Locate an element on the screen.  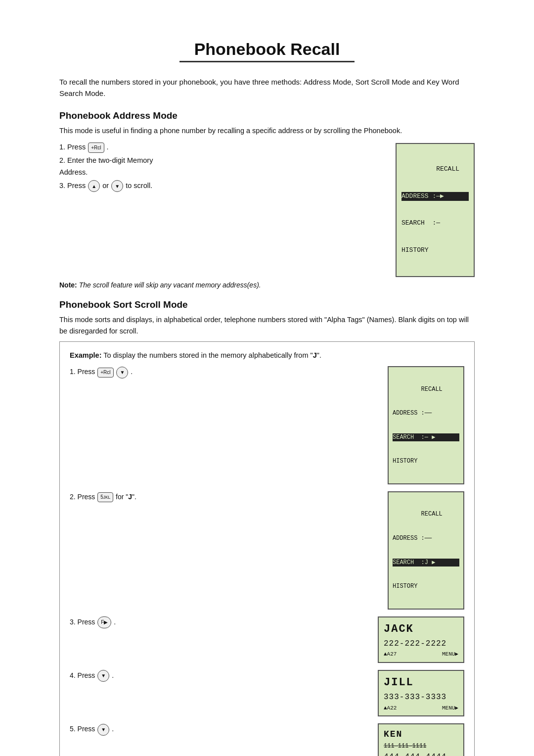
jill-info: ▲A22 MENU▶ is located at coordinates (421, 709).